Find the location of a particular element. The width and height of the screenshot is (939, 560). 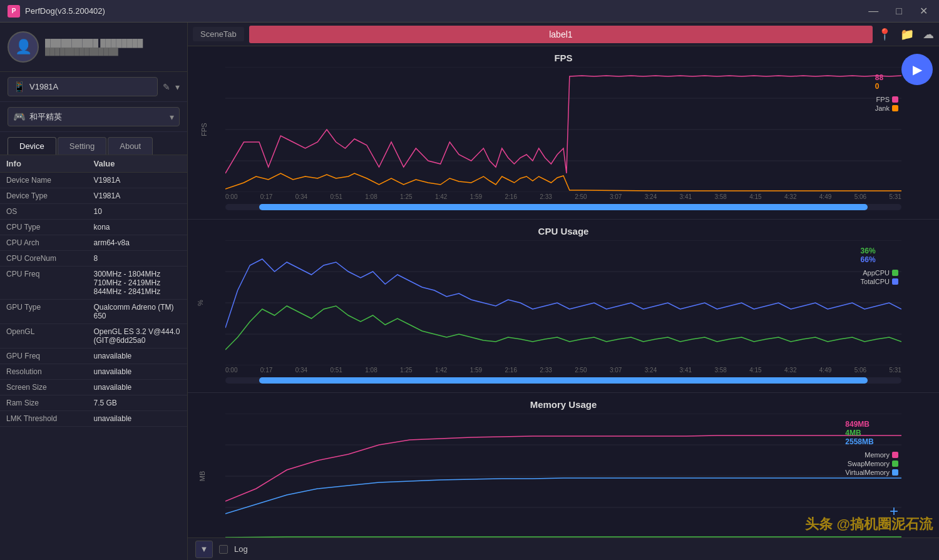

app-selector: 🎮 和平精英 ▾ is located at coordinates (94, 116).